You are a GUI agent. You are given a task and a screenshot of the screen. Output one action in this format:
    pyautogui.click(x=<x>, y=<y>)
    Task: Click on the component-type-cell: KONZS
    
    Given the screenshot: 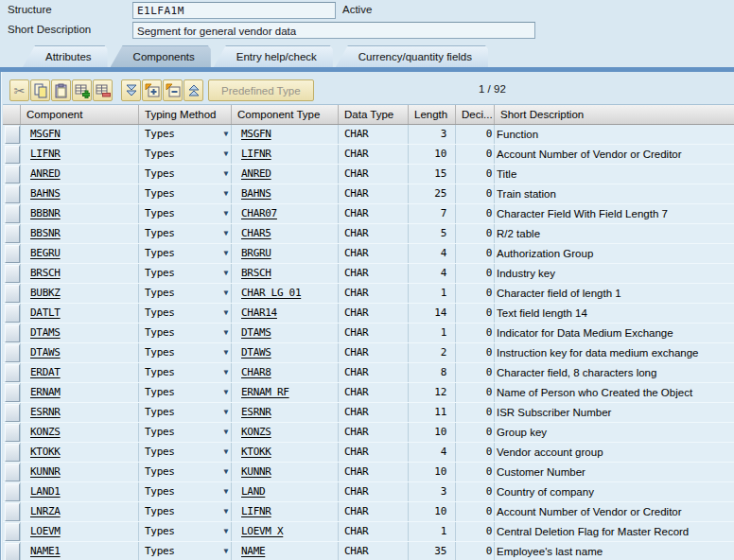 What is the action you would take?
    pyautogui.click(x=286, y=432)
    